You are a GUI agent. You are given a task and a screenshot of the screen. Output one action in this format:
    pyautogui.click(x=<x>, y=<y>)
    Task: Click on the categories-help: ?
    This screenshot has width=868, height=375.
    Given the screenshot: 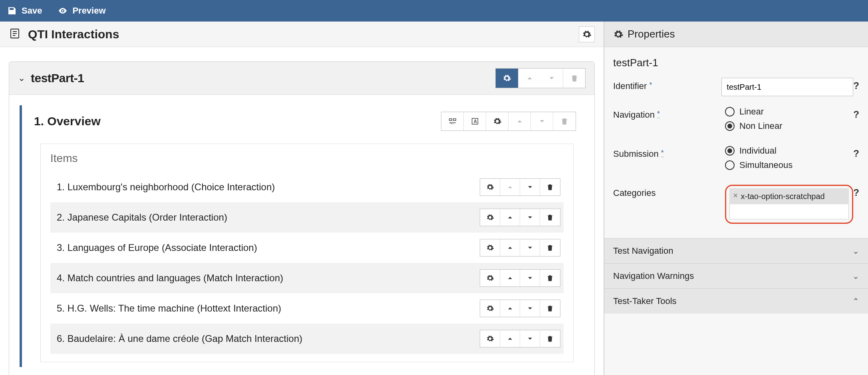 What is the action you would take?
    pyautogui.click(x=856, y=204)
    